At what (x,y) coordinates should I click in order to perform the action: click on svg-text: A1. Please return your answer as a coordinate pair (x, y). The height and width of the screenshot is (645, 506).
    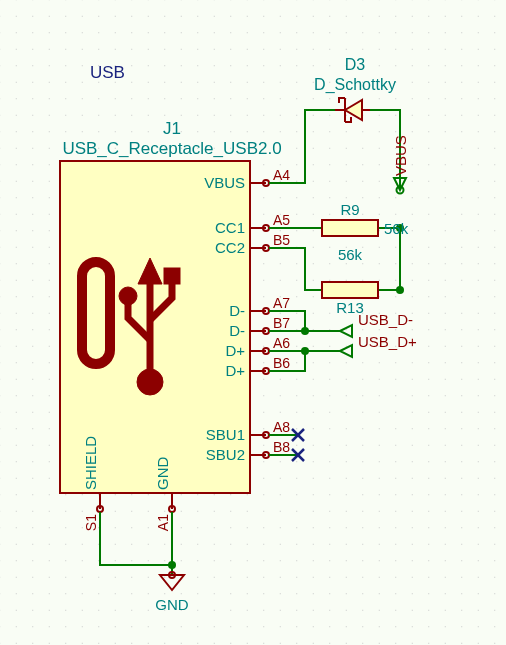
    Looking at the image, I should click on (163, 522).